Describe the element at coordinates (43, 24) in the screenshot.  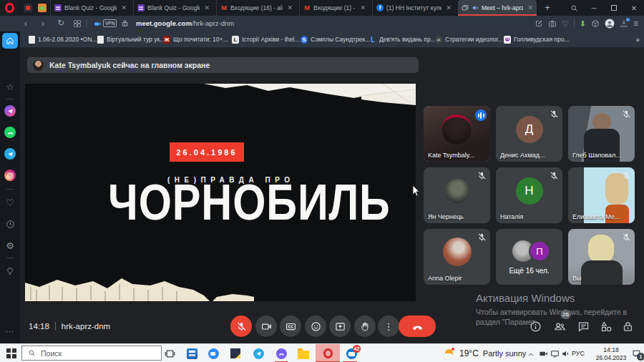
I see `forward-icon: ›` at that location.